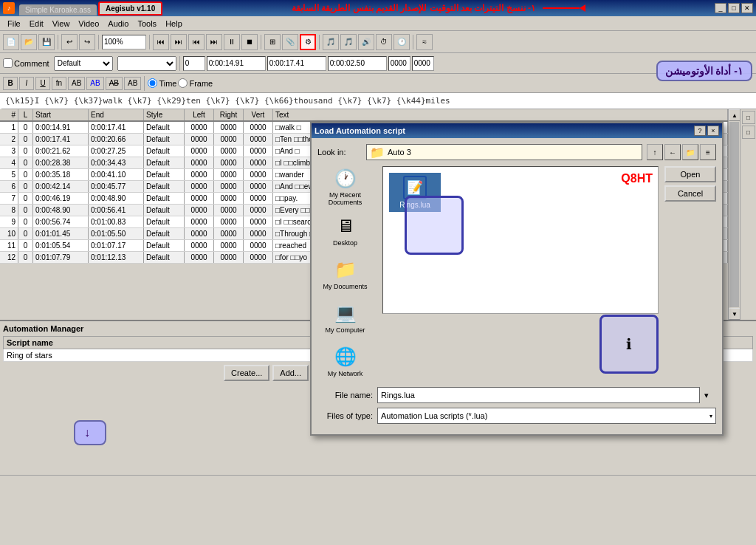  Describe the element at coordinates (147, 24) in the screenshot. I see `menu-tools: Tools` at that location.